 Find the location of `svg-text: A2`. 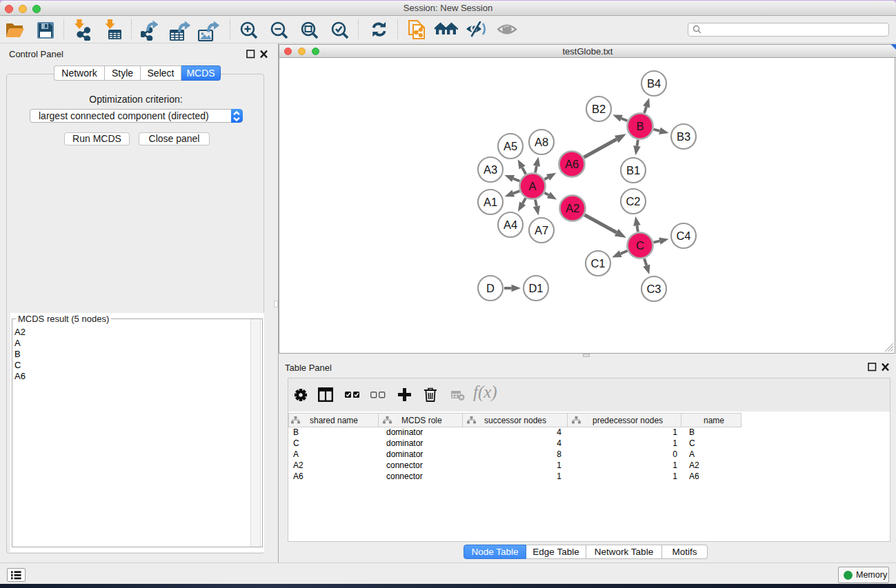

svg-text: A2 is located at coordinates (573, 208).